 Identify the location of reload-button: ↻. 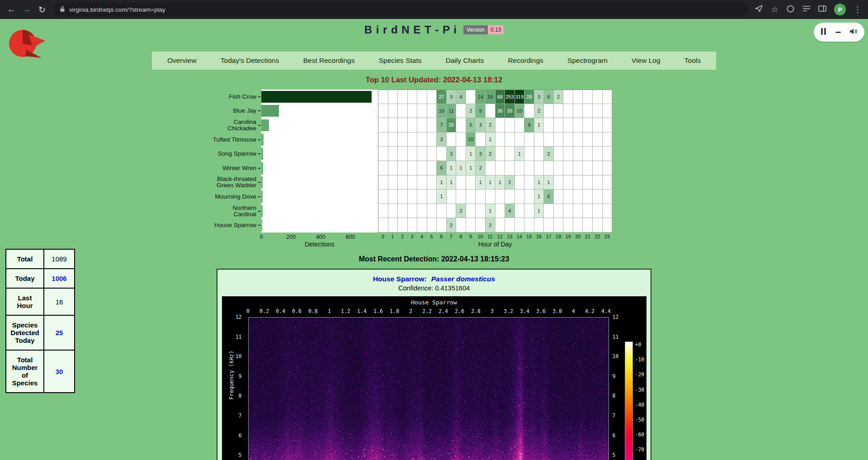
(42, 9).